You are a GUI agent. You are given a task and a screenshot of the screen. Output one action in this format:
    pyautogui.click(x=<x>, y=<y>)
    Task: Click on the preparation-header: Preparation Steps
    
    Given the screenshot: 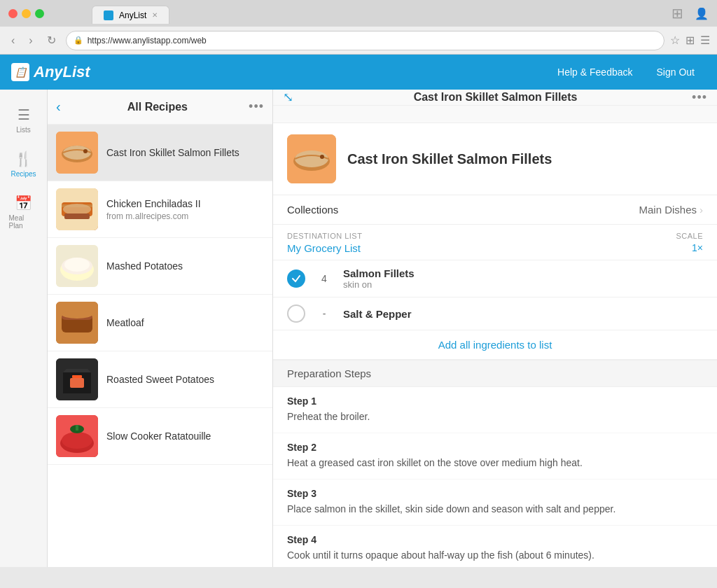 What is the action you would take?
    pyautogui.click(x=495, y=374)
    